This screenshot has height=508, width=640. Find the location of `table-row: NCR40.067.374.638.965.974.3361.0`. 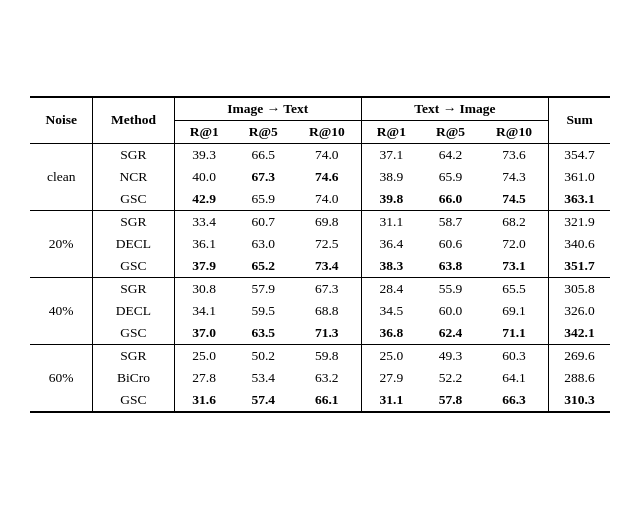

table-row: NCR40.067.374.638.965.974.3361.0 is located at coordinates (320, 177).